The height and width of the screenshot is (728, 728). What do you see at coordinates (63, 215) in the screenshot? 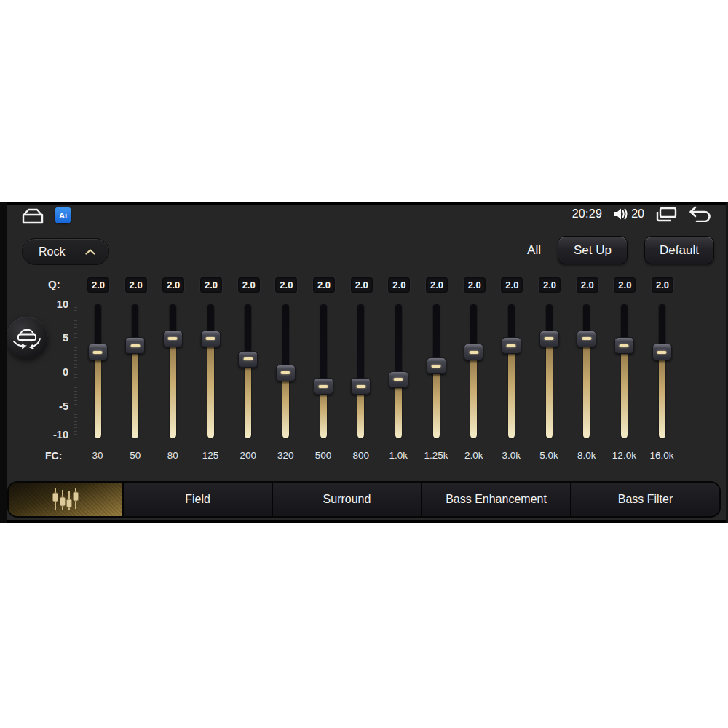
I see `ai-app-glyph: Ai` at bounding box center [63, 215].